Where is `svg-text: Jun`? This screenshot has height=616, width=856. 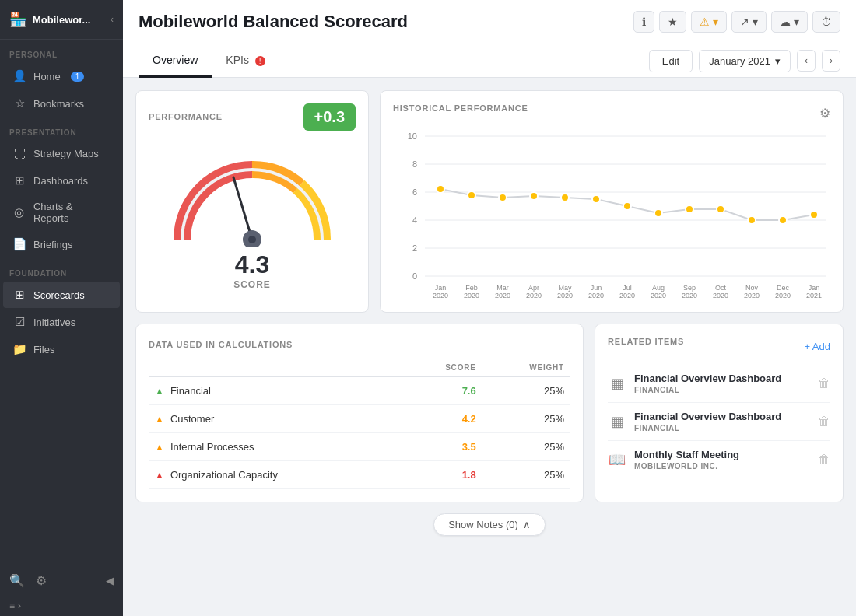
svg-text: Jun is located at coordinates (596, 288).